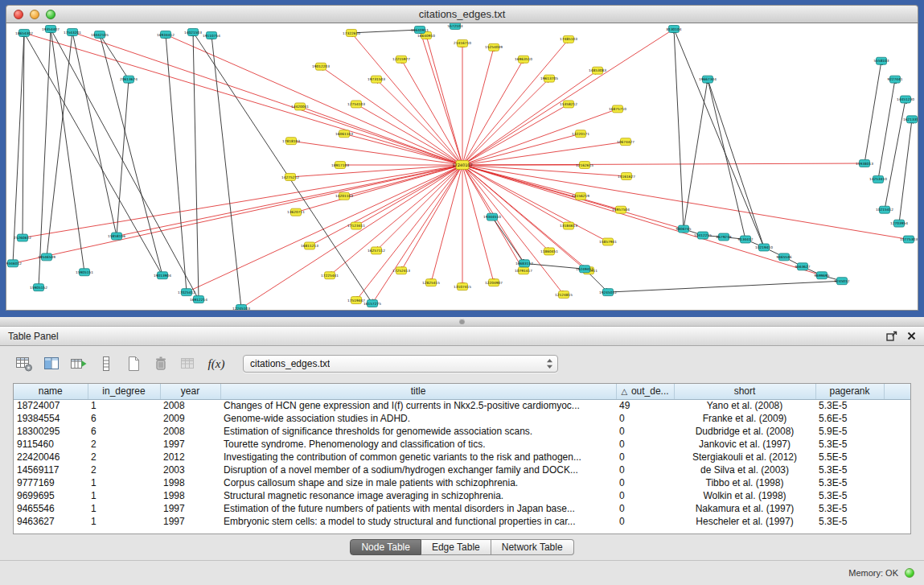  What do you see at coordinates (564, 295) in the screenshot?
I see `graph-node: 12124815` at bounding box center [564, 295].